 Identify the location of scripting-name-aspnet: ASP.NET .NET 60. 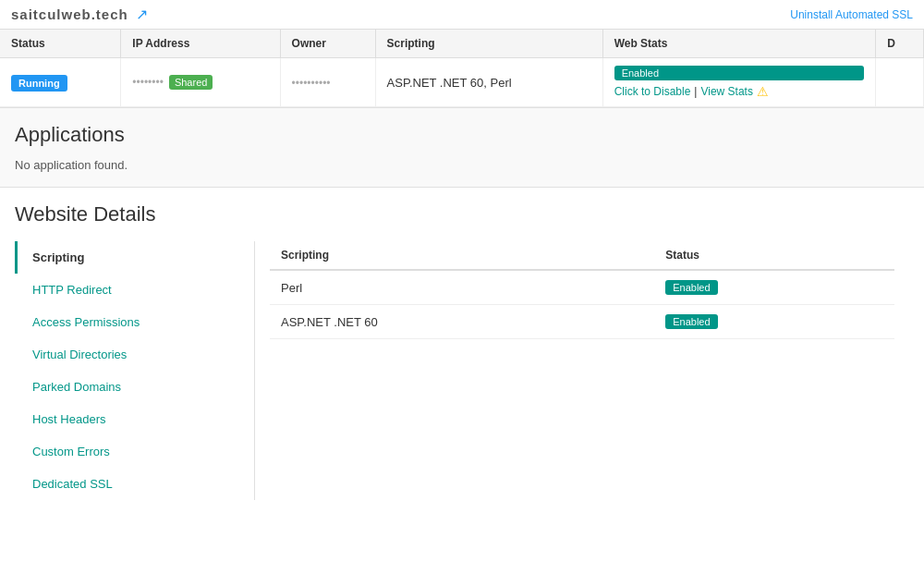
(462, 322).